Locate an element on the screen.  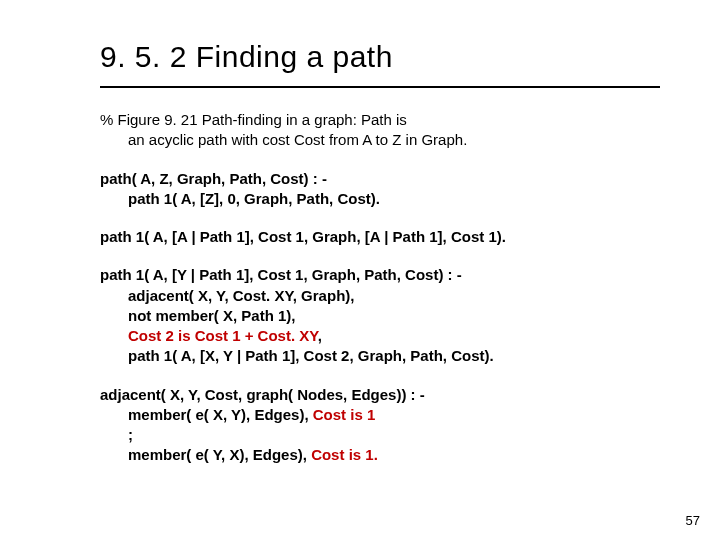
adjacent-l2: ; is located at coordinates (380, 435).